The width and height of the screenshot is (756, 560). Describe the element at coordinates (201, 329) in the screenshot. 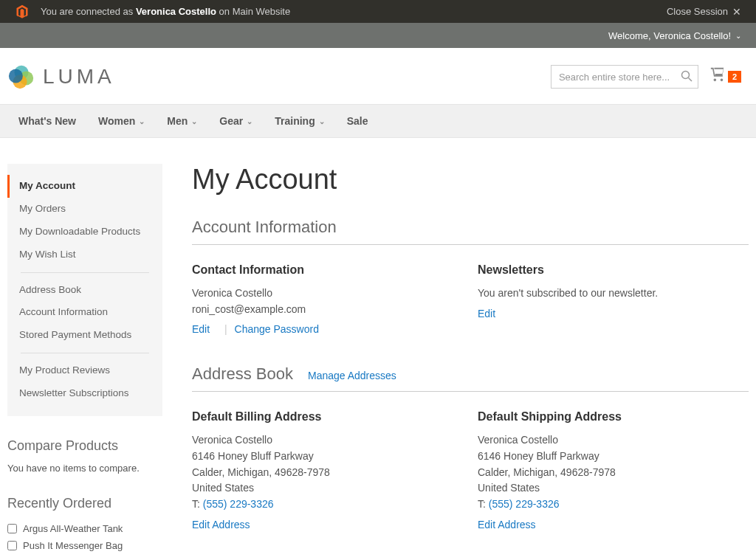

I see `contact-edit-link: Edit` at that location.